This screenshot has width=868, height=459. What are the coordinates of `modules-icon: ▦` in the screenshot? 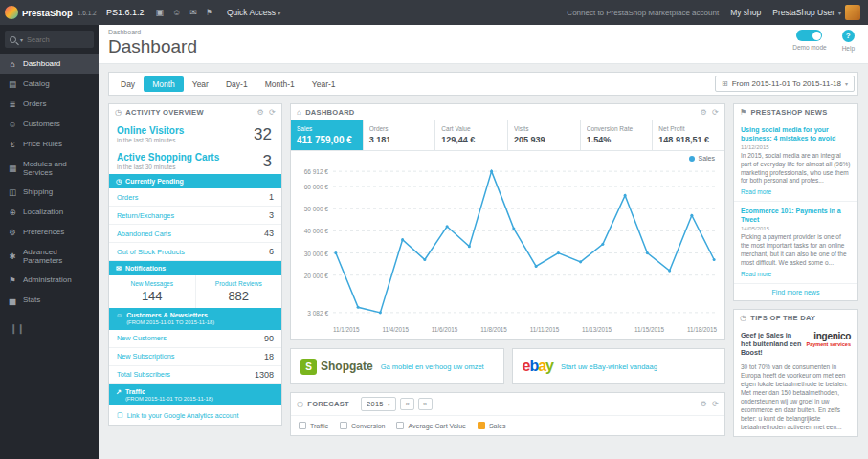 It's located at (12, 168).